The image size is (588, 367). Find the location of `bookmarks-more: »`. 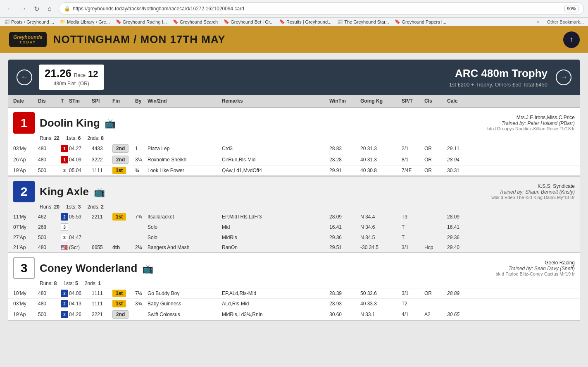

bookmarks-more: » is located at coordinates (538, 22).